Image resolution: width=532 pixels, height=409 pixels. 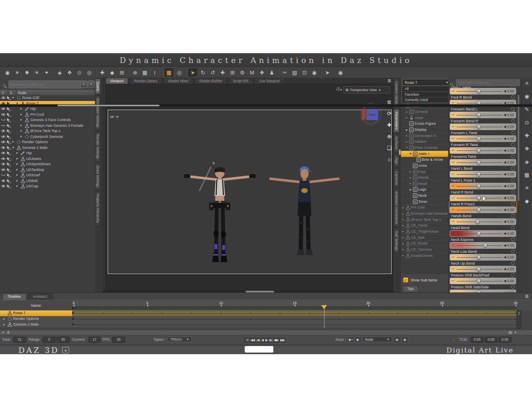 What do you see at coordinates (390, 114) in the screenshot?
I see `orbit-icon: ⟳` at bounding box center [390, 114].